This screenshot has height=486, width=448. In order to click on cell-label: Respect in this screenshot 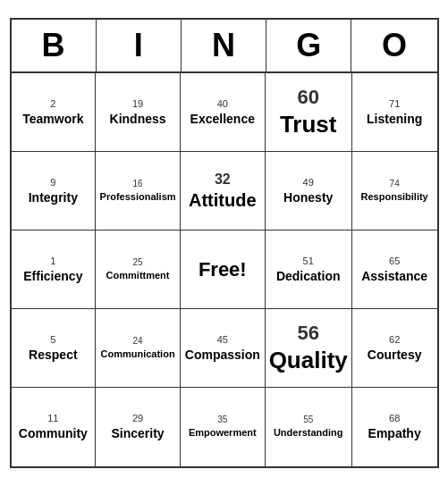, I will do `click(53, 356)`.